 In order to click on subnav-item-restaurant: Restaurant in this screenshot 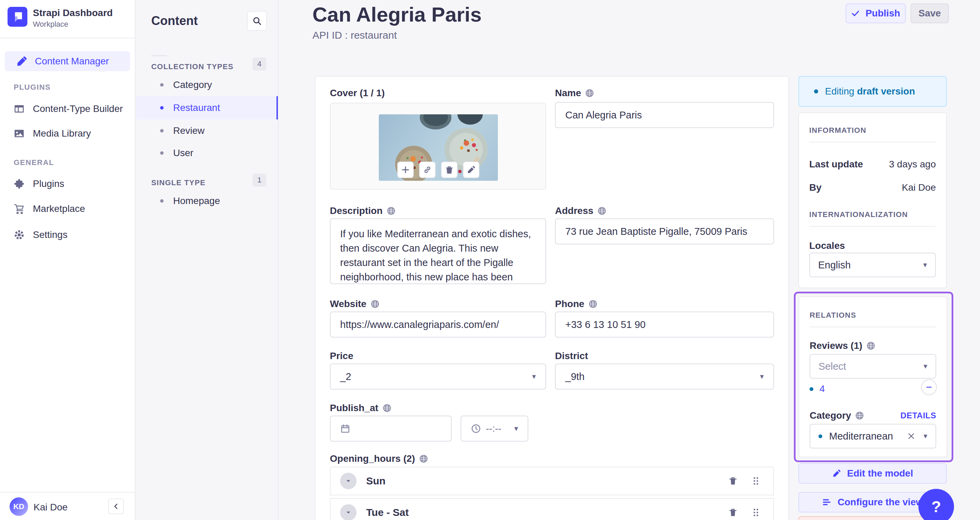, I will do `click(207, 108)`.